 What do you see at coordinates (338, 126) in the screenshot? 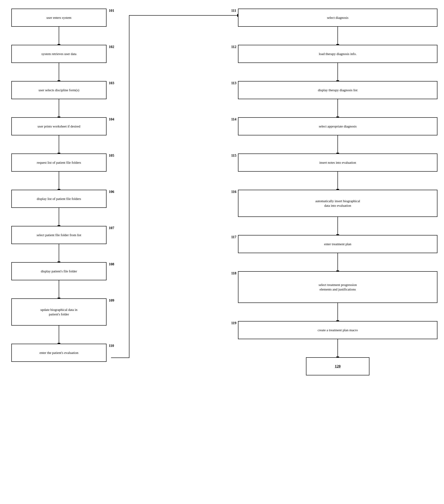
I see `box-114-label: select appropriate diagnosis` at bounding box center [338, 126].